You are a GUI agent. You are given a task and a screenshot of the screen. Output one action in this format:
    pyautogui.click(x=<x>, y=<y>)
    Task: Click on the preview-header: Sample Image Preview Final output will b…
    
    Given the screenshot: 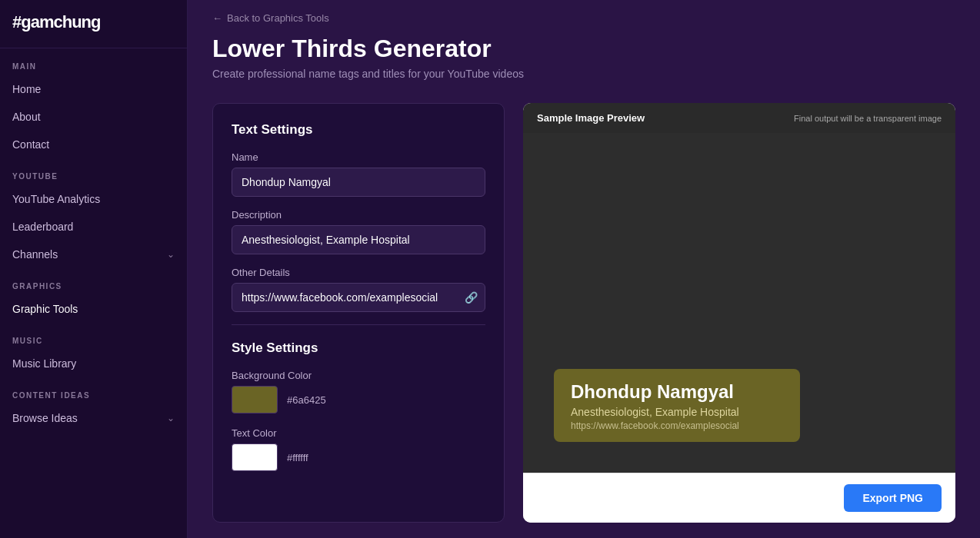 What is the action you would take?
    pyautogui.click(x=739, y=118)
    